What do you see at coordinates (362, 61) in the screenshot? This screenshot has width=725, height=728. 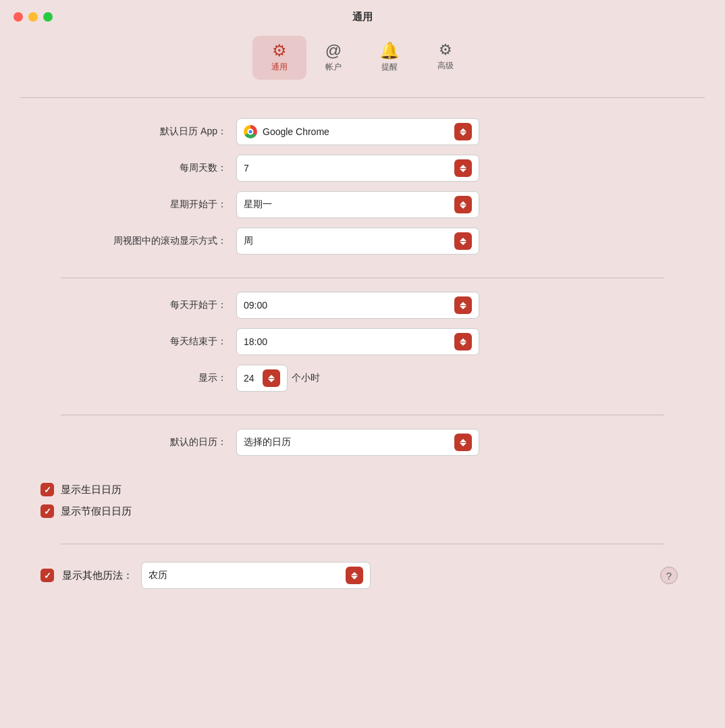 I see `tab-bar: ⚙ 通用 @ 帐户 🔔 提醒 ⚙ 高级` at bounding box center [362, 61].